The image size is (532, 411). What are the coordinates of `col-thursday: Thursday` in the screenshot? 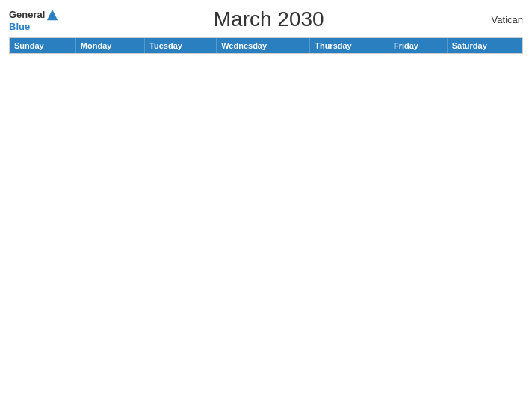 It's located at (350, 46).